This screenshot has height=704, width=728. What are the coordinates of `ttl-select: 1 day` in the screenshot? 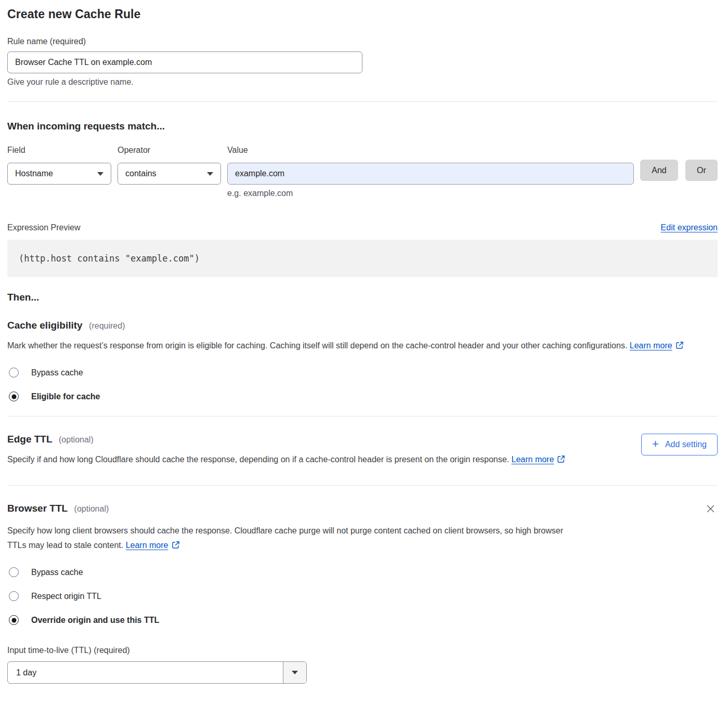 It's located at (157, 673).